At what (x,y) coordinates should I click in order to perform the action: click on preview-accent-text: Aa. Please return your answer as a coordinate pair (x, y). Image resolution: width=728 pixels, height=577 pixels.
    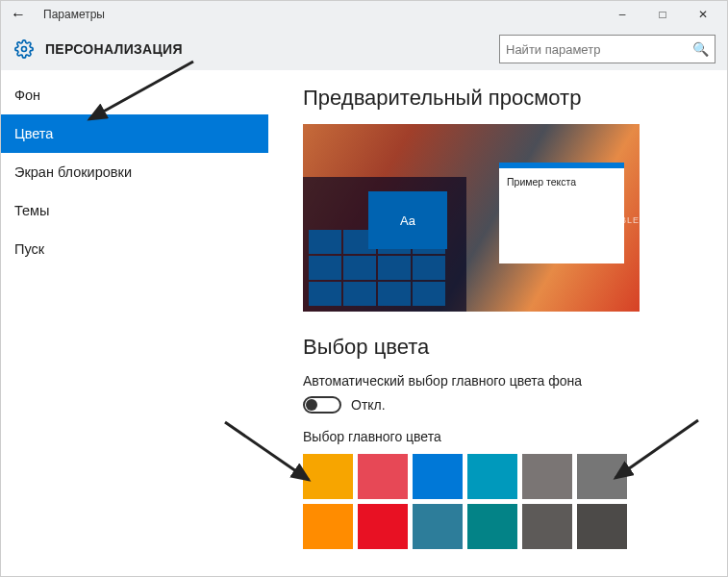
    Looking at the image, I should click on (408, 221).